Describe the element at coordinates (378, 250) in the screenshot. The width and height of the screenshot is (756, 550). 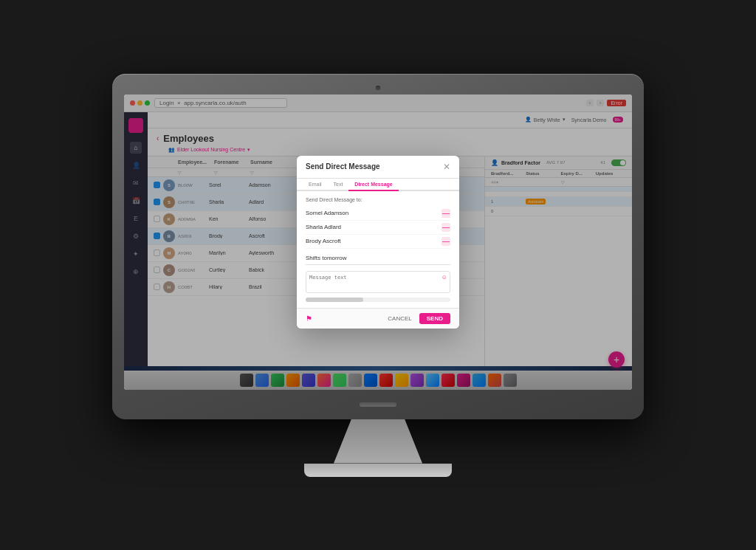
I see `modal-body: Send Direct Message to: Somel Adamson — …` at that location.